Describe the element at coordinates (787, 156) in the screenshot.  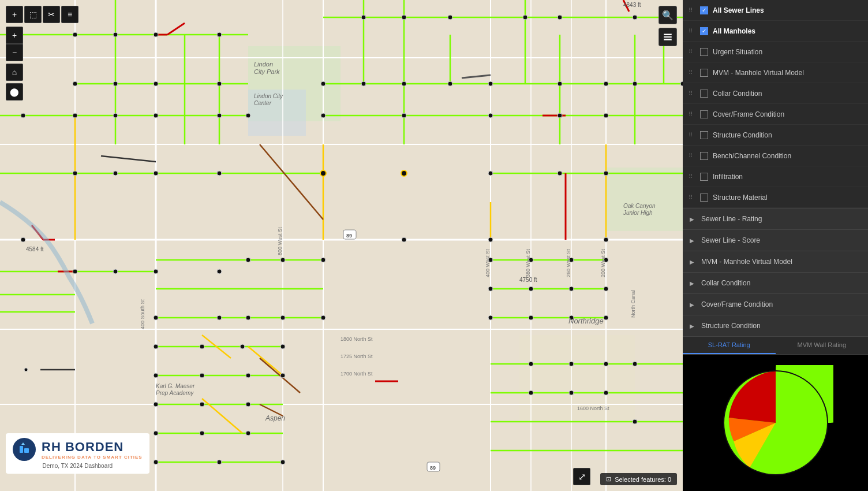
I see `layer-label-bench-channel-condition: Bench/Channel Condition` at that location.